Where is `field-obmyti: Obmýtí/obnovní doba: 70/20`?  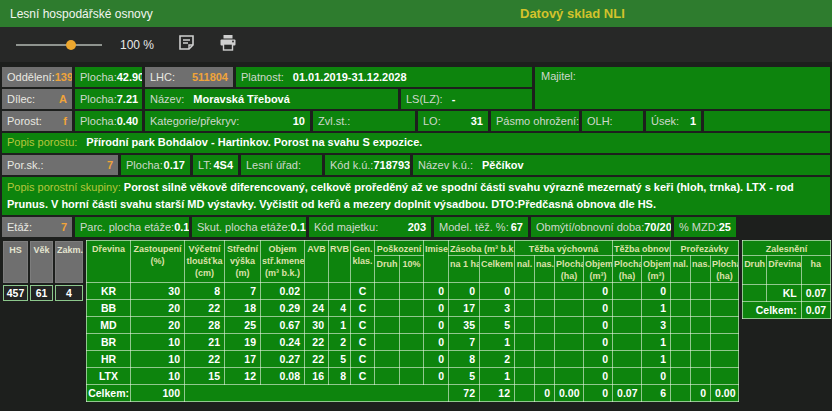 field-obmyti: Obmýtí/obnovní doba: 70/20 is located at coordinates (601, 227).